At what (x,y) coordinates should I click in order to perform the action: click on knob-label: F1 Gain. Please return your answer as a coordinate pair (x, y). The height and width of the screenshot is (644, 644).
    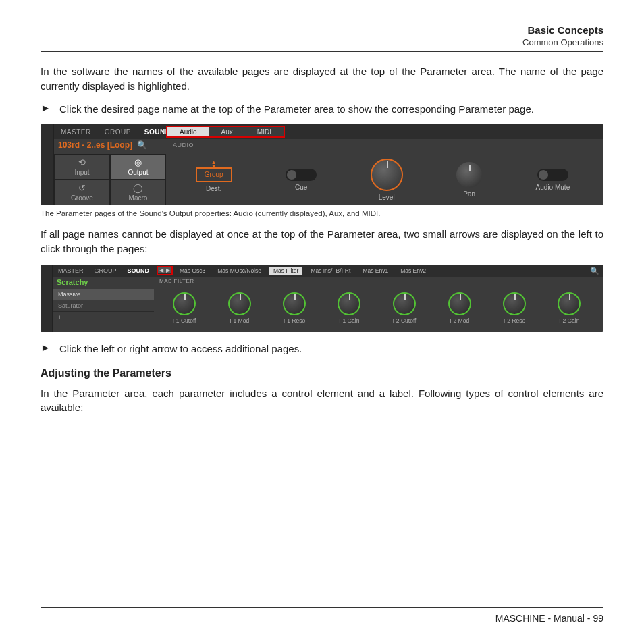
    Looking at the image, I should click on (349, 321).